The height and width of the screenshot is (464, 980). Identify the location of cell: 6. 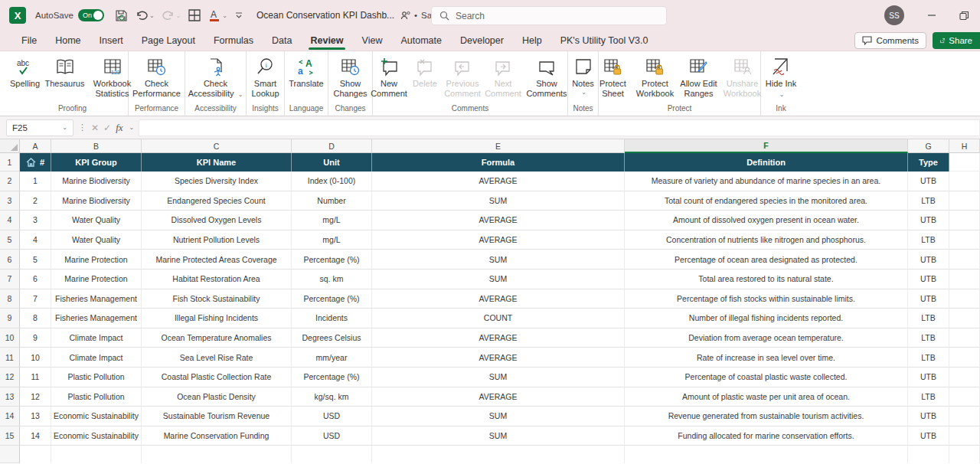
(35, 279).